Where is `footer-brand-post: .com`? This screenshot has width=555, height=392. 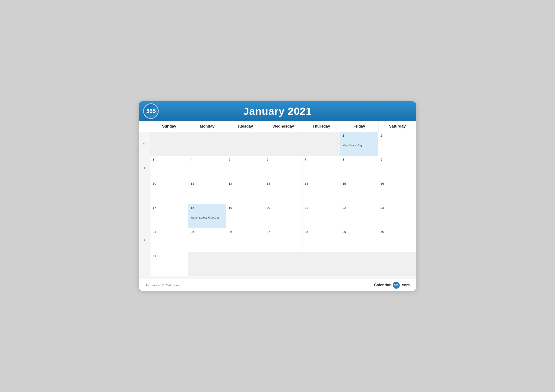
footer-brand-post: .com is located at coordinates (405, 285).